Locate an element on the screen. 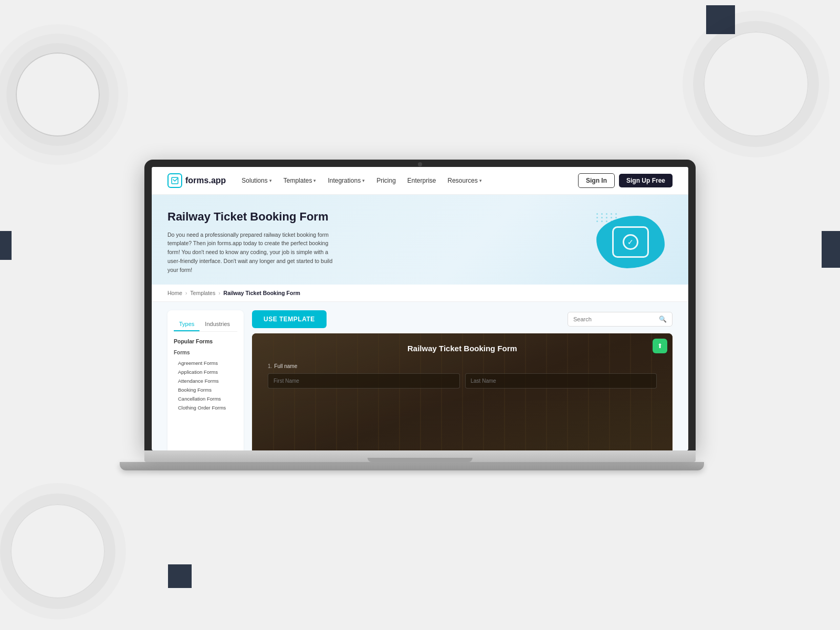  camera-bar is located at coordinates (420, 164).